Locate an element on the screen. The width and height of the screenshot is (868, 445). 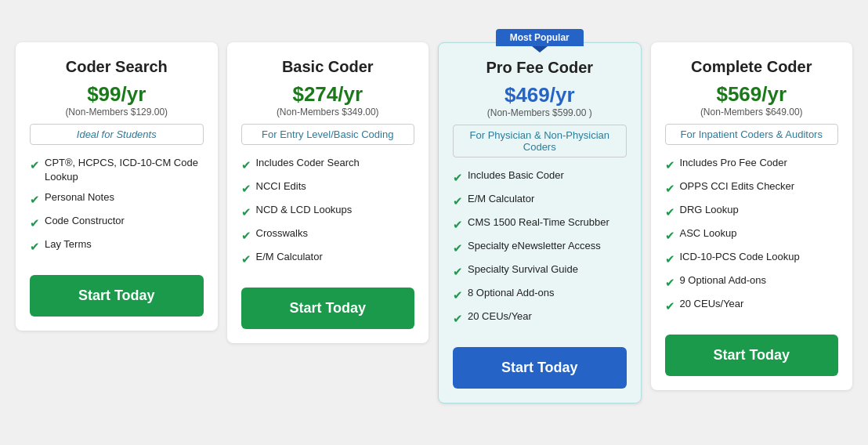
feature-item: ✔ Specialty eNewsletter Access is located at coordinates (540, 248).